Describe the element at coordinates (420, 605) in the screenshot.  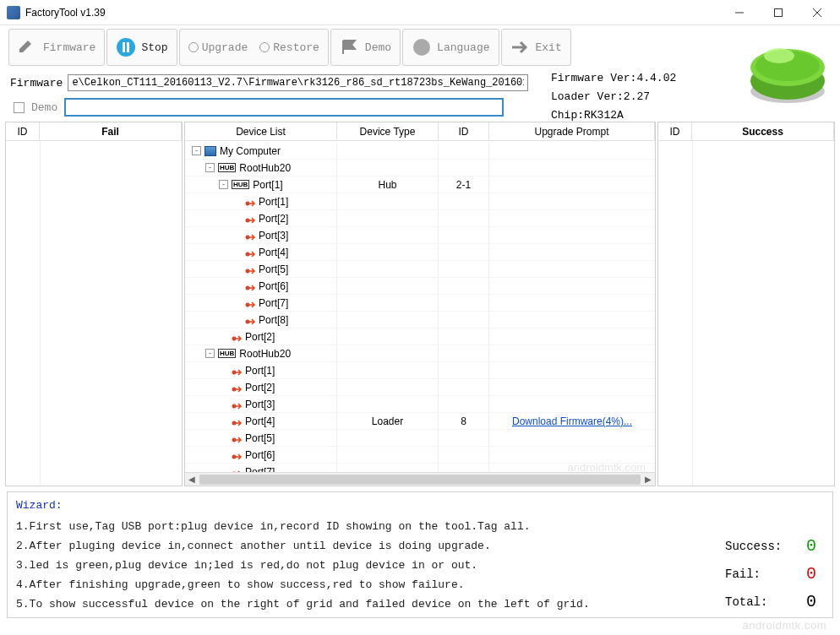
I see `wizard-line-5: 5.To show successful device on the right…` at that location.